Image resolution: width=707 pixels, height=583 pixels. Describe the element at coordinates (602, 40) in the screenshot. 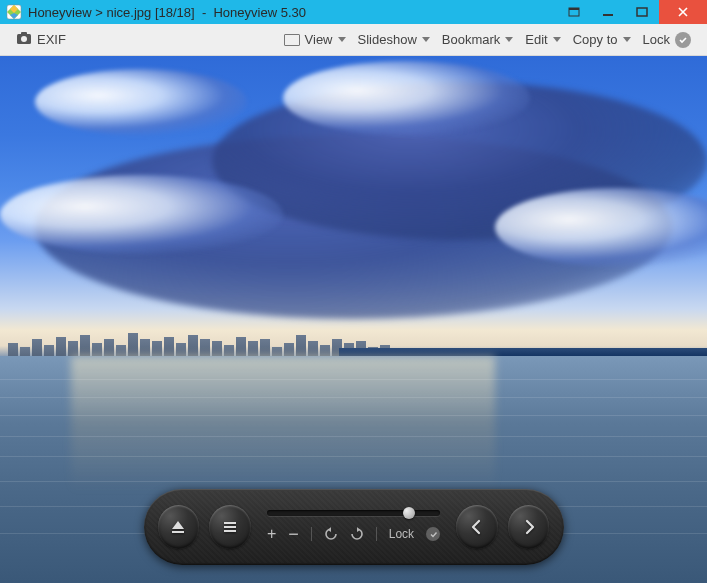

I see `copyto-menu: Copy to` at that location.